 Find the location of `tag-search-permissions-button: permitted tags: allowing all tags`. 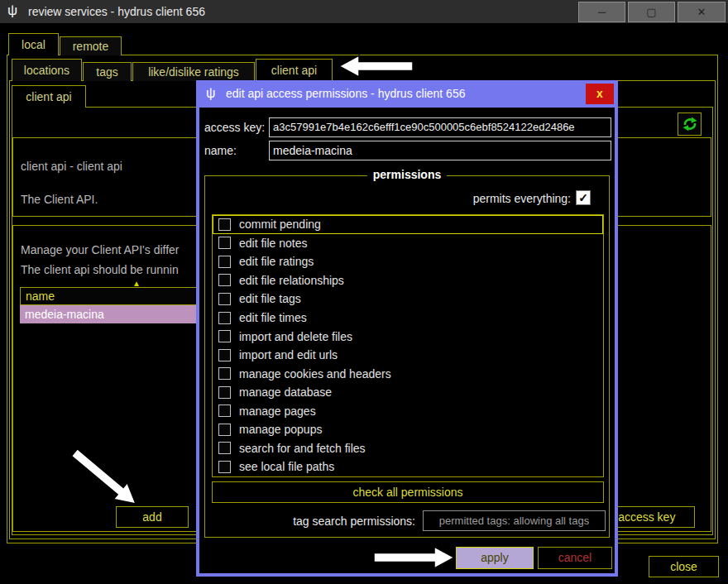

tag-search-permissions-button: permitted tags: allowing all tags is located at coordinates (515, 521).